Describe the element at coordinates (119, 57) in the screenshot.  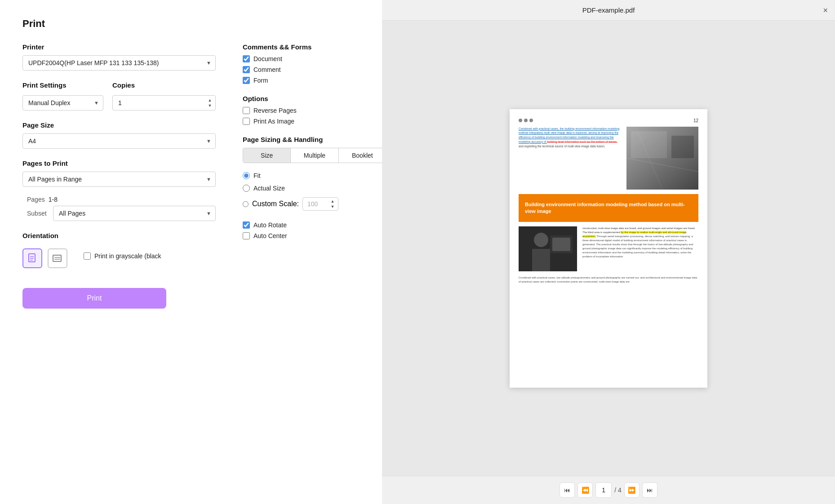
I see `printer-section: Printer UPDF2004Q(HP Laser MFP 131 133 1…` at that location.